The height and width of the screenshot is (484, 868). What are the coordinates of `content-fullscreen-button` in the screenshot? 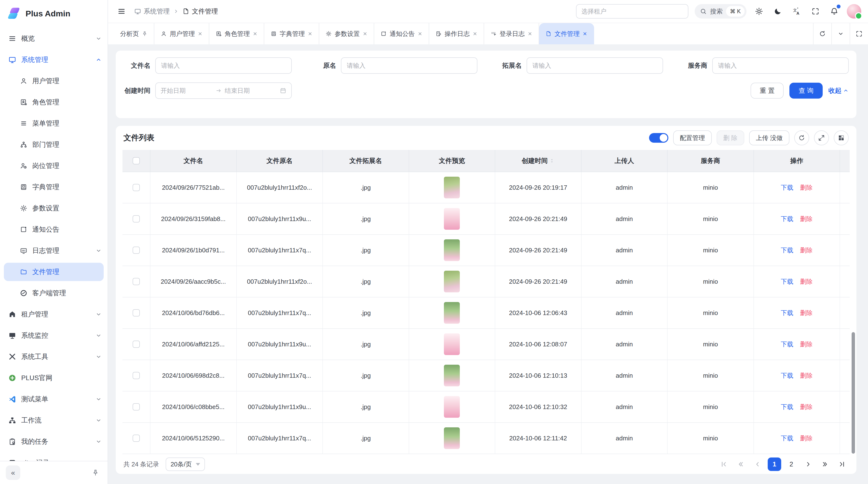 It's located at (859, 34).